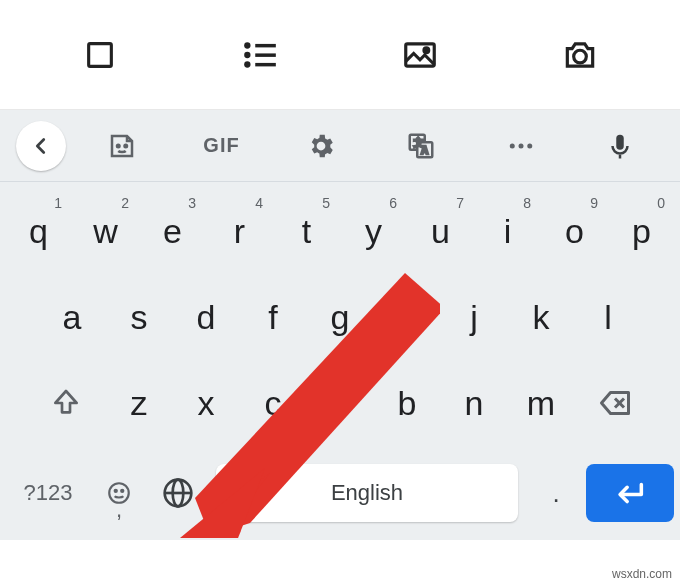  I want to click on key-z: z, so click(140, 403).